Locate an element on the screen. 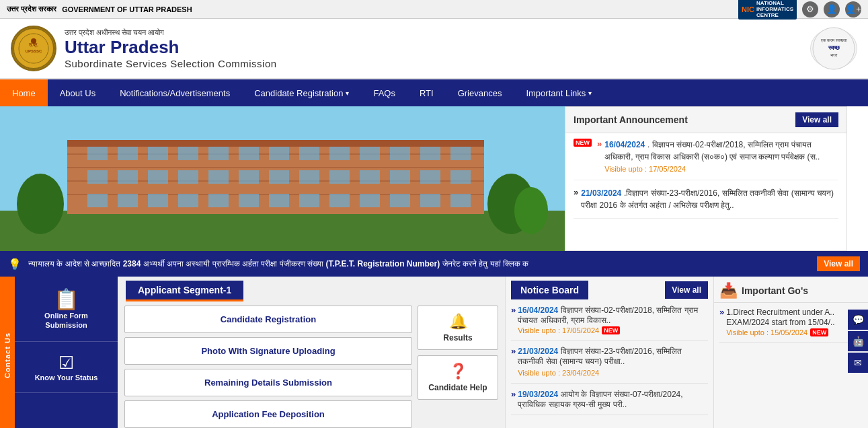 The image size is (868, 428). notice-date-1: 16/04/2024 is located at coordinates (538, 310).